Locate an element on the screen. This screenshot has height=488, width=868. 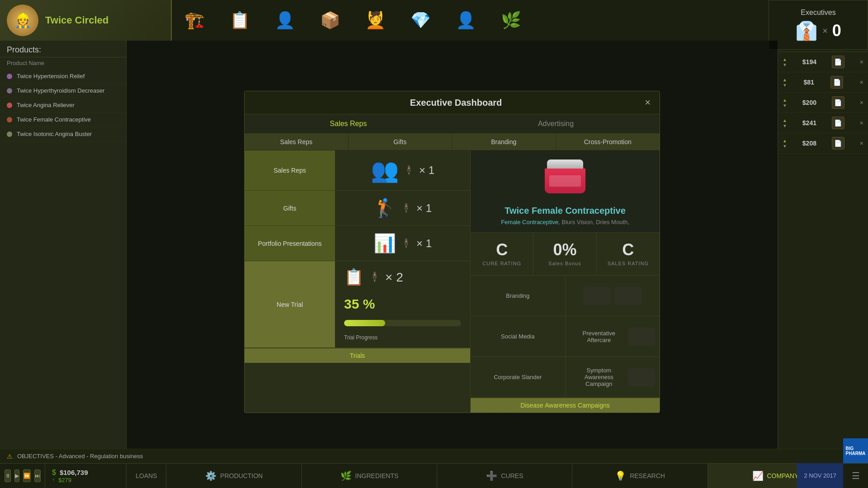
sales-rating-cell: C SALES RATING is located at coordinates (628, 254).